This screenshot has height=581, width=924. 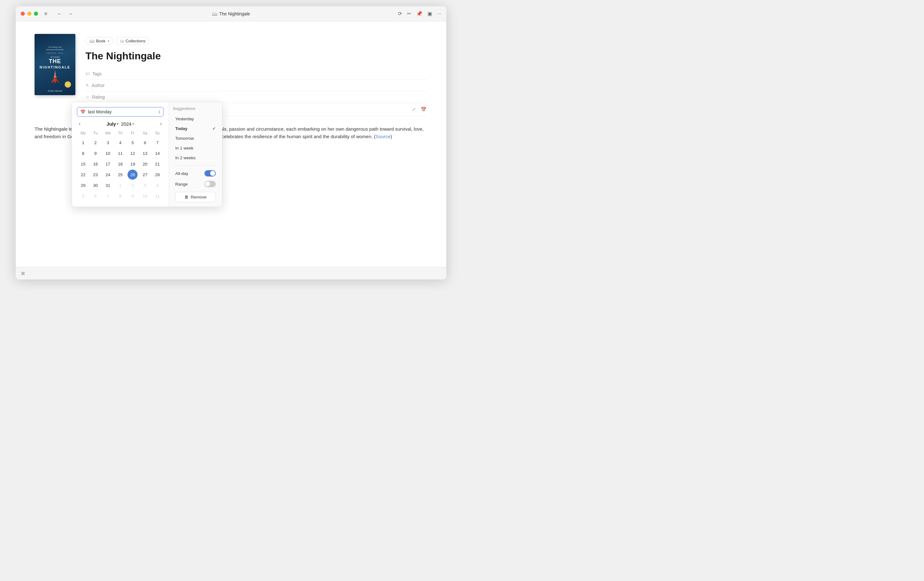 I want to click on cover-author: Kristin Hannah, so click(x=55, y=91).